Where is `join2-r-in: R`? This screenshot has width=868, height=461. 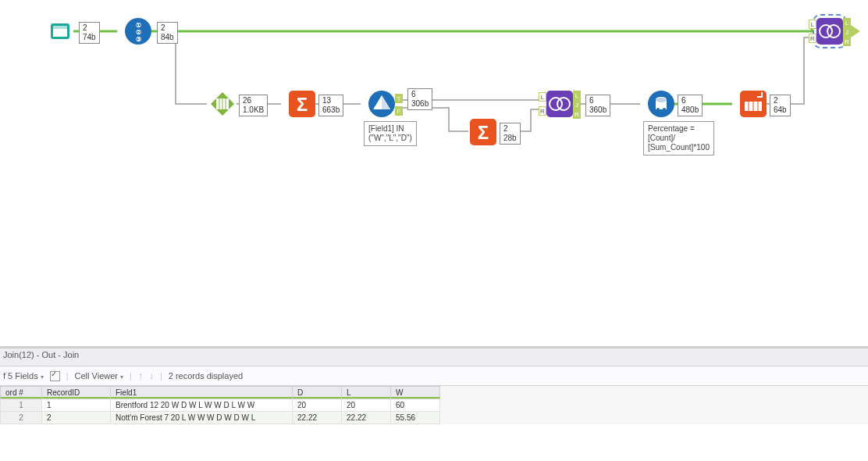 join2-r-in: R is located at coordinates (813, 38).